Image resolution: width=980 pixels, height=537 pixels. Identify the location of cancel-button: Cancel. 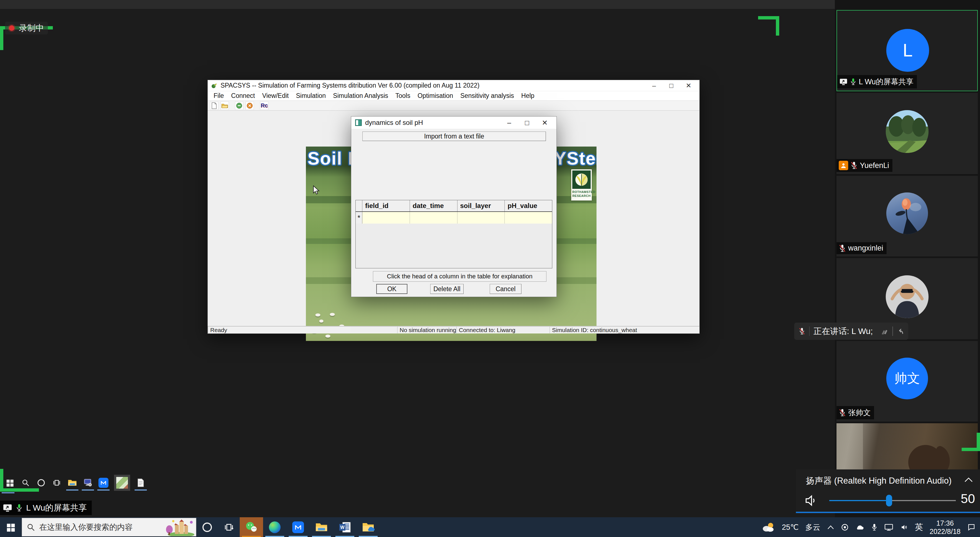
(506, 289).